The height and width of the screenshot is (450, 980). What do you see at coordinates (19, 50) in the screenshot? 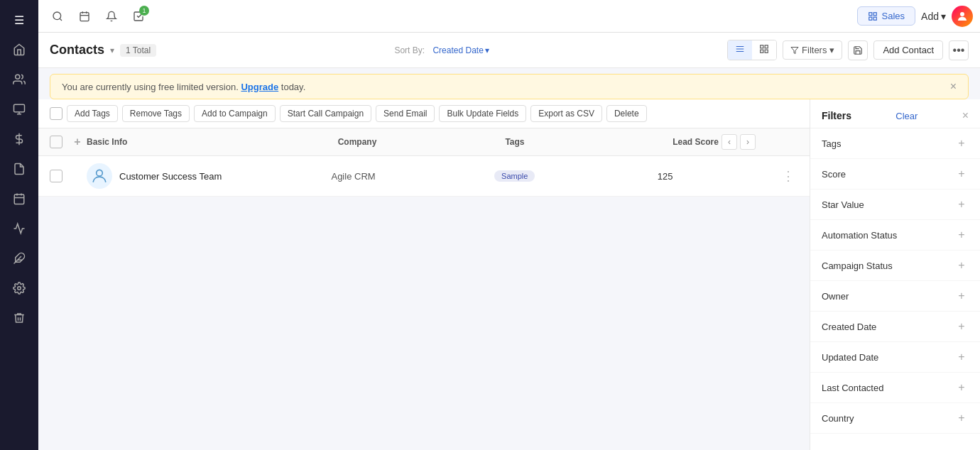
I see `nav-home-icon` at bounding box center [19, 50].